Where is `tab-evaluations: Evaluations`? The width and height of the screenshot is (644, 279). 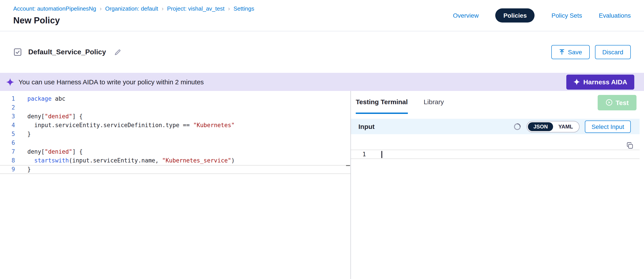
tab-evaluations: Evaluations is located at coordinates (615, 16).